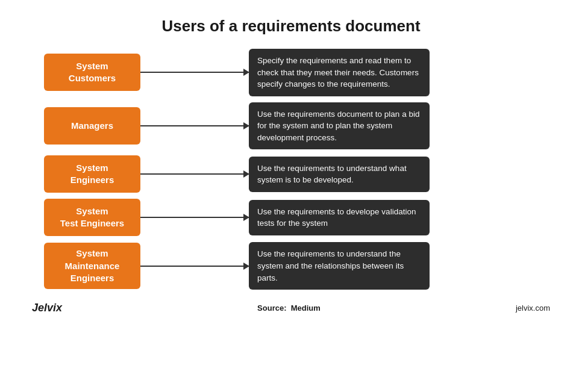 This screenshot has height=392, width=582. What do you see at coordinates (47, 308) in the screenshot?
I see `brand-logo: Jelvix` at bounding box center [47, 308].